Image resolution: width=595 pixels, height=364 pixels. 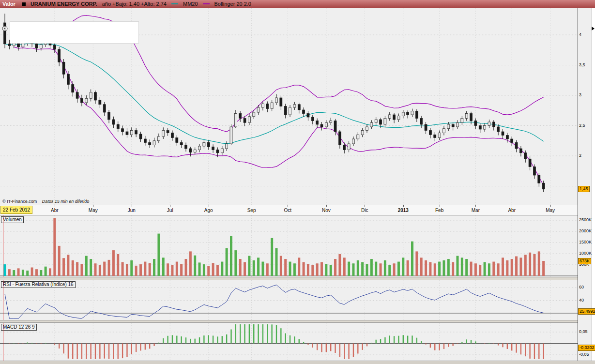 What do you see at coordinates (66, 201) in the screenshot?
I see `delay-note: Datos 15 min en diferido` at bounding box center [66, 201].